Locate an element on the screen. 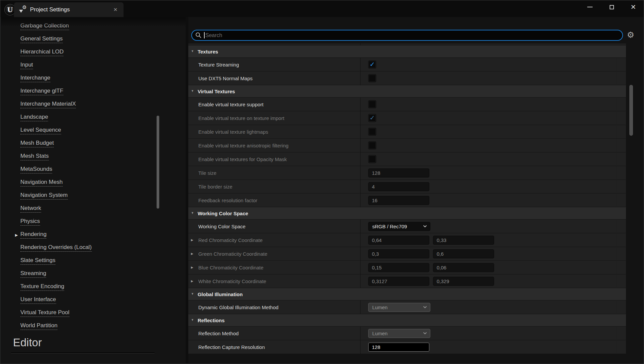 This screenshot has height=364, width=644. sidebar-item-label: Interchange MaterialX is located at coordinates (48, 104).